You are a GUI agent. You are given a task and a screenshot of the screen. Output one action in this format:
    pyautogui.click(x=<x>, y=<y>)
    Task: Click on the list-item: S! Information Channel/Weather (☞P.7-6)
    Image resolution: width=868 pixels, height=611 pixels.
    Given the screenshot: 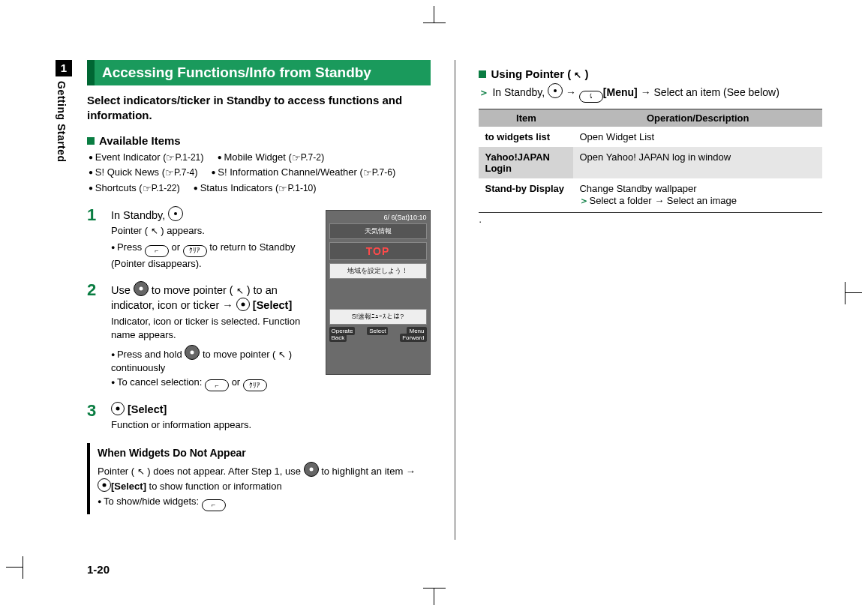 What is the action you would take?
    pyautogui.click(x=304, y=172)
    